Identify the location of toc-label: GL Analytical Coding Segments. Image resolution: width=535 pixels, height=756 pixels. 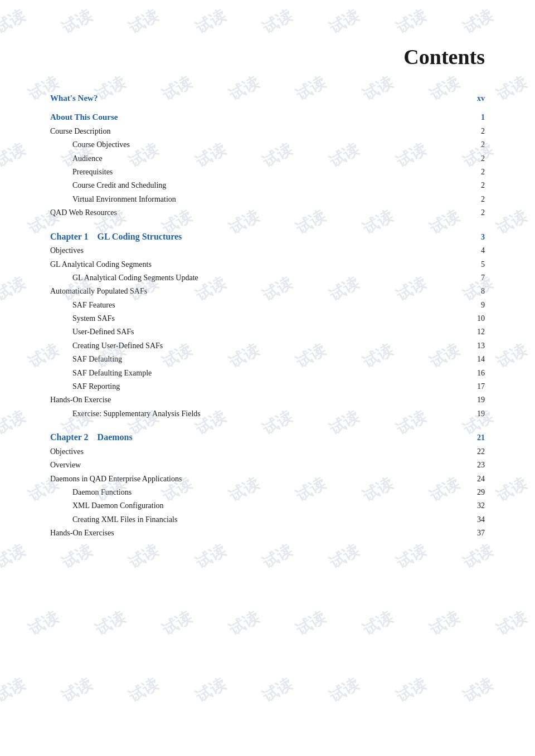
(101, 265).